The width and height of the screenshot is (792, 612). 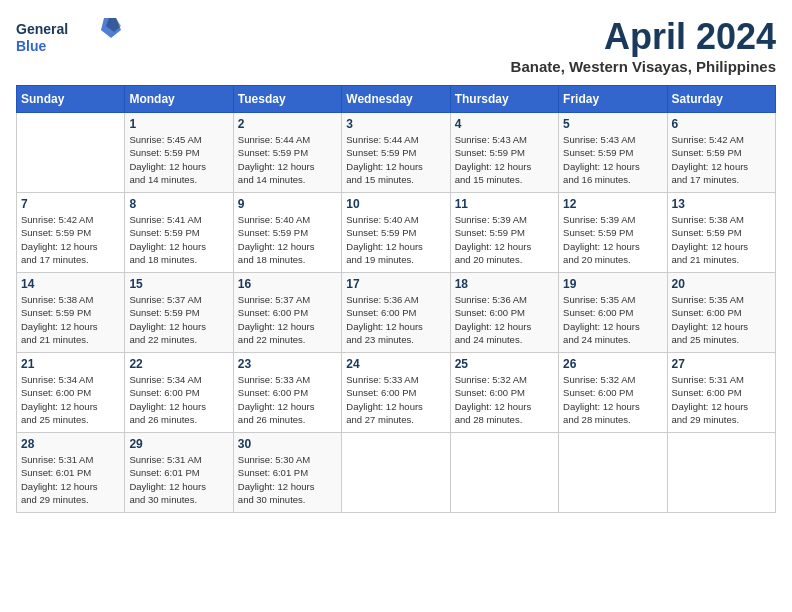 I want to click on day-header-monday: Monday, so click(x=179, y=100).